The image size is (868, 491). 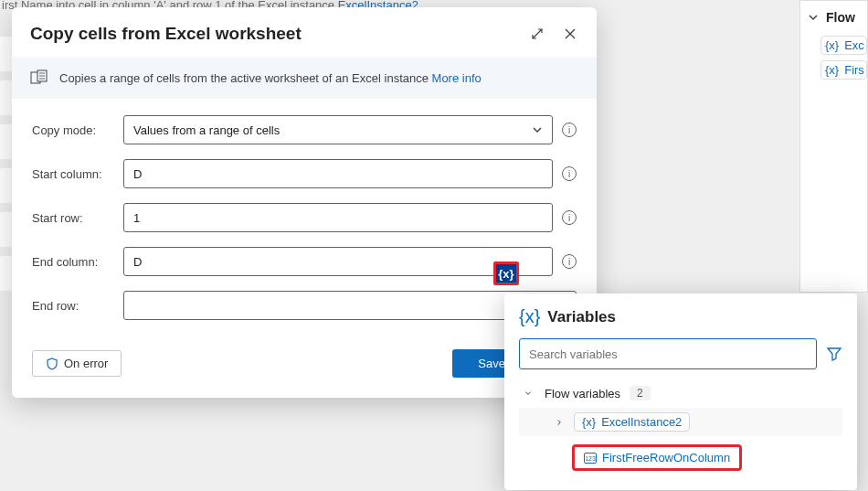 What do you see at coordinates (844, 46) in the screenshot?
I see `flow-var-chip: {x}Exc` at bounding box center [844, 46].